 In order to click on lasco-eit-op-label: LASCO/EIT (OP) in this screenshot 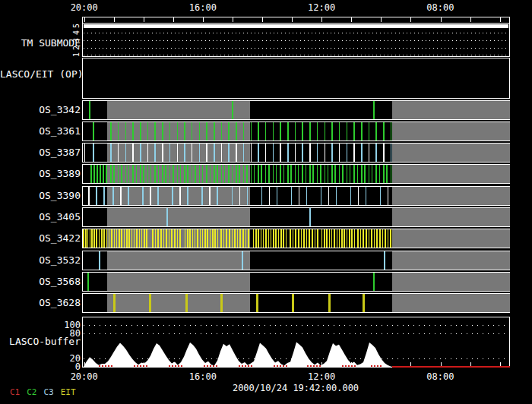, I will do `click(40, 74)`.